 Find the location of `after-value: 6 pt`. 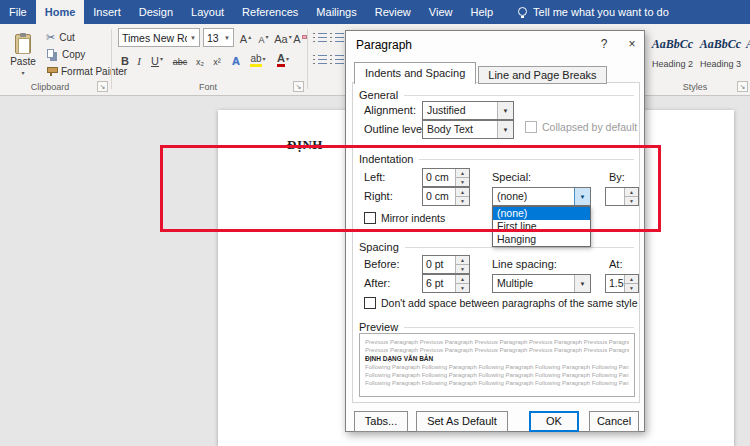

after-value: 6 pt is located at coordinates (439, 284).